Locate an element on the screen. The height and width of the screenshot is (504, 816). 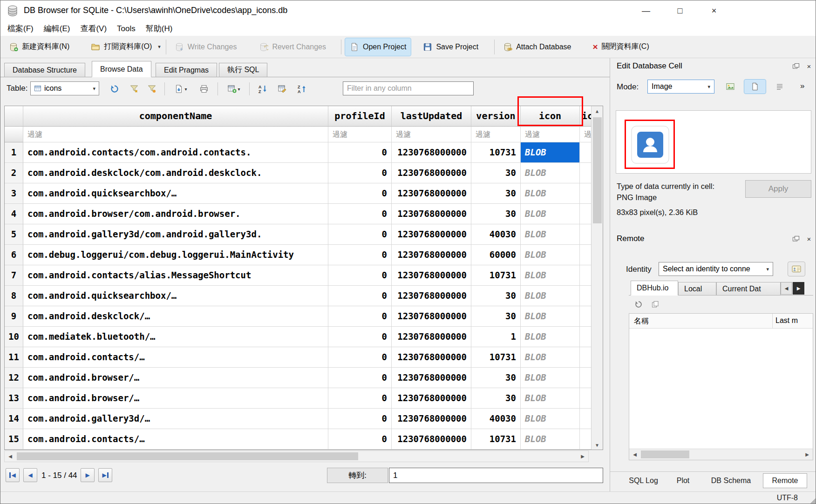
previous-record-button: ◀ is located at coordinates (30, 475).